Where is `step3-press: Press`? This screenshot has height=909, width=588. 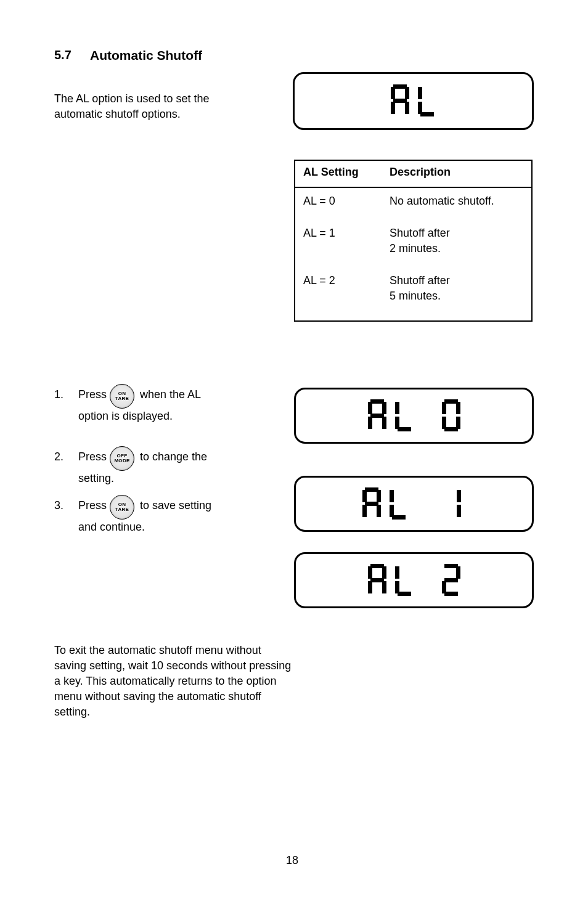 step3-press: Press is located at coordinates (92, 505).